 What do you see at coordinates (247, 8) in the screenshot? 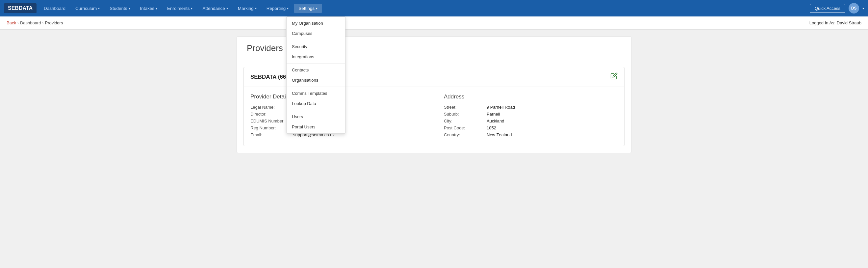
I see `nav-item-marking: Marking ▾` at bounding box center [247, 8].